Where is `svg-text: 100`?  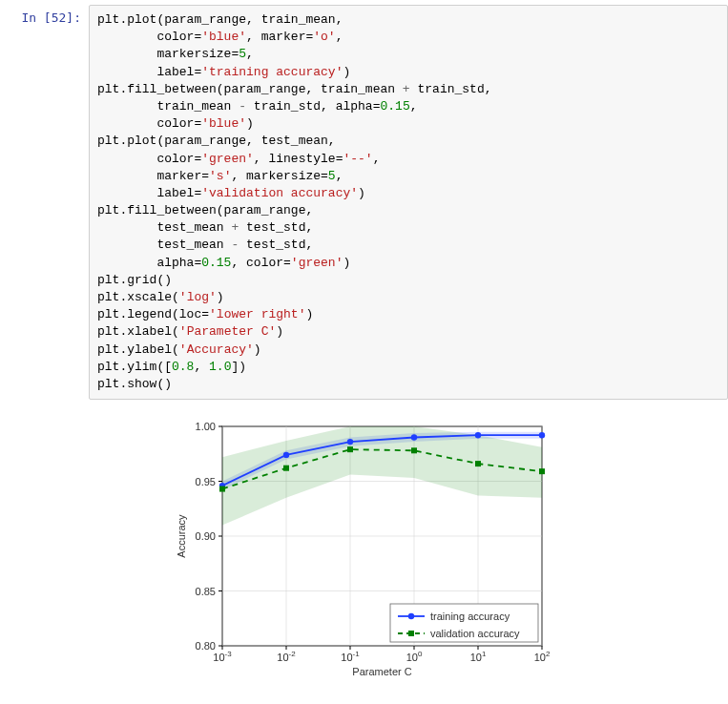 svg-text: 100 is located at coordinates (414, 656).